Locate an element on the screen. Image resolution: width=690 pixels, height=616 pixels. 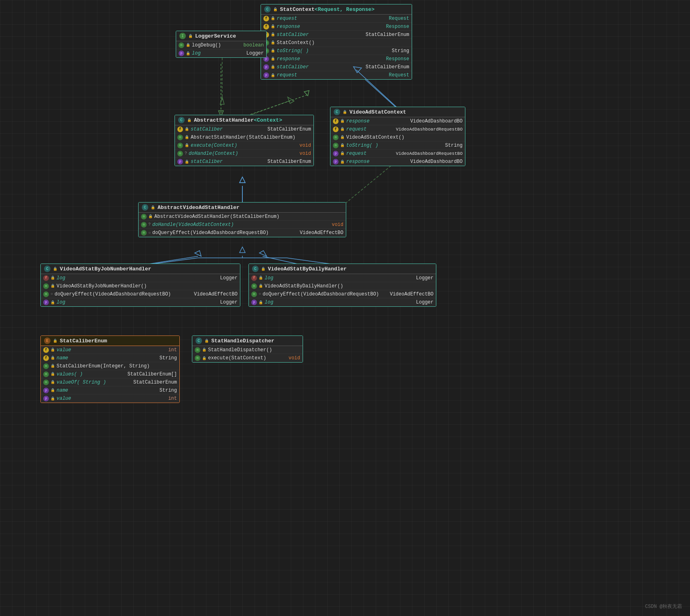
member-row: m 🔒 logDebug() boolean is located at coordinates (221, 45).